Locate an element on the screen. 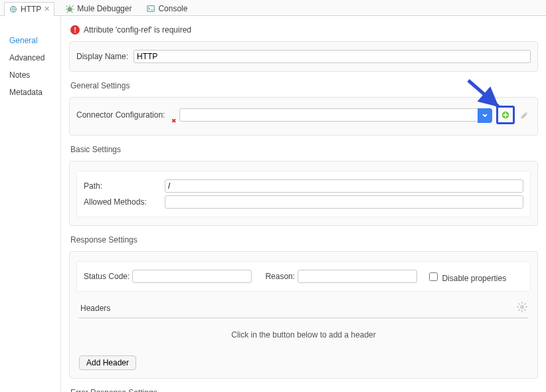 This screenshot has height=392, width=546. path-label: Path: is located at coordinates (122, 186).